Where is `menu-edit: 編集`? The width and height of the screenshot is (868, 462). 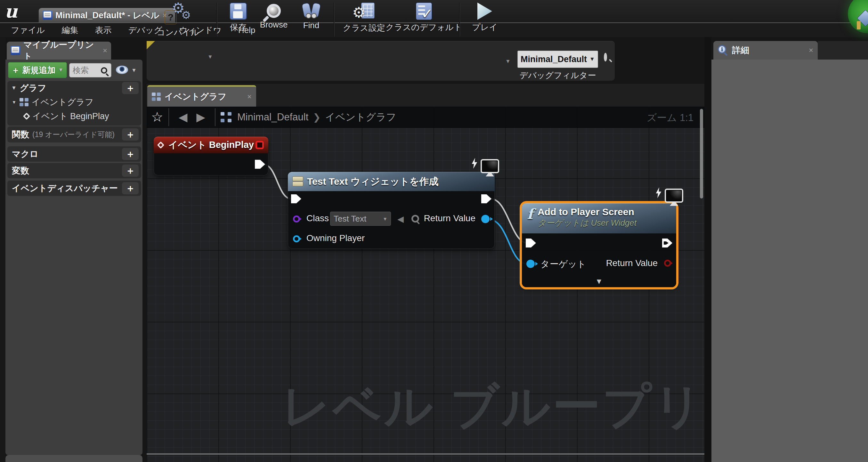
menu-edit: 編集 is located at coordinates (70, 30).